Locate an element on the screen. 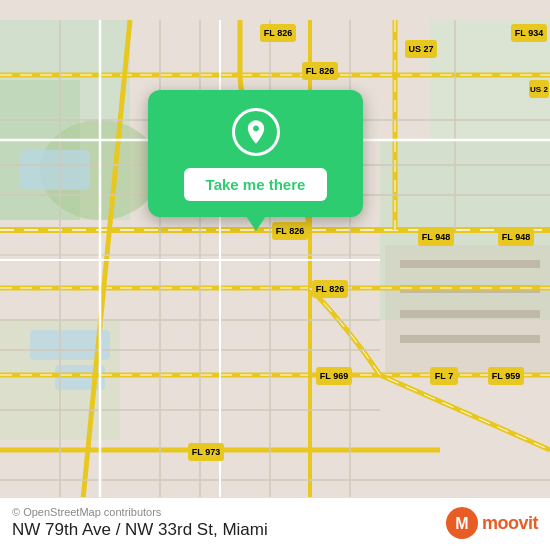  svg-text: FL 969 is located at coordinates (334, 376).